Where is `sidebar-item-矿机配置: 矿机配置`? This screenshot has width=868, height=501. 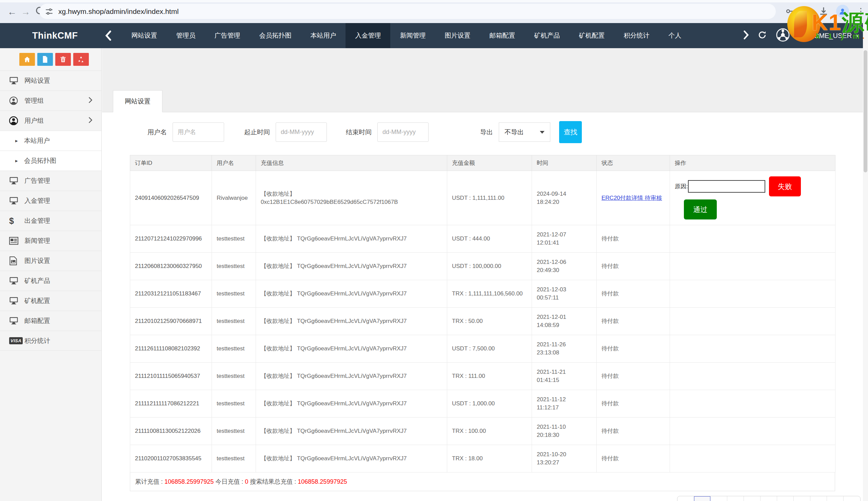
sidebar-item-矿机配置: 矿机配置 is located at coordinates (51, 301).